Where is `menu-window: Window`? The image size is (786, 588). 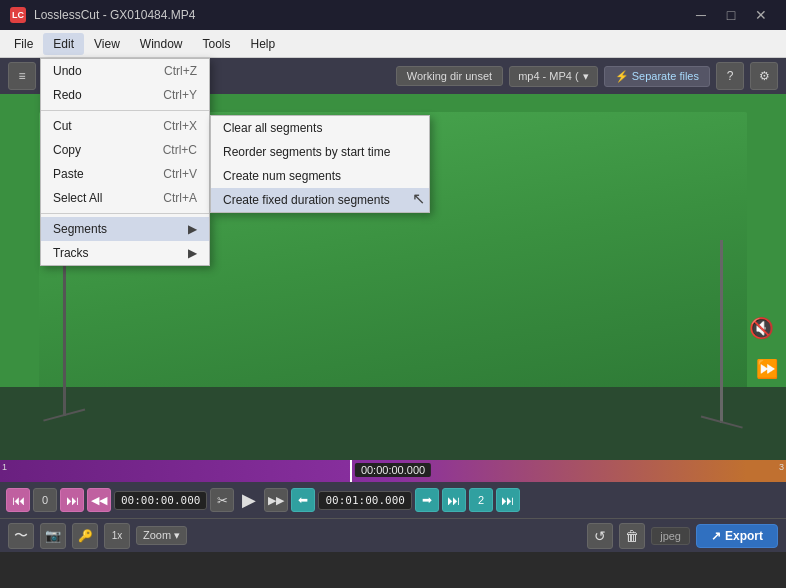 menu-window: Window is located at coordinates (162, 44).